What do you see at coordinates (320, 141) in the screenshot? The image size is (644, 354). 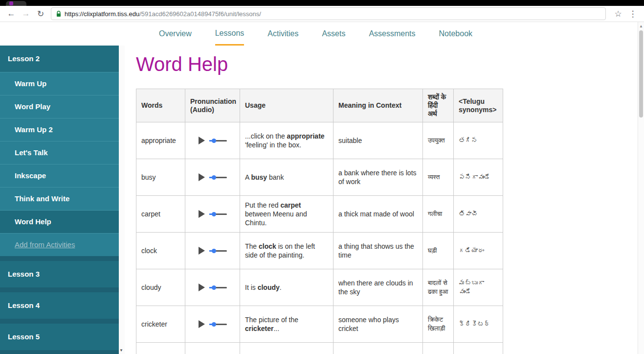 I see `table-row: appropriate ...click on the appropriate …` at bounding box center [320, 141].